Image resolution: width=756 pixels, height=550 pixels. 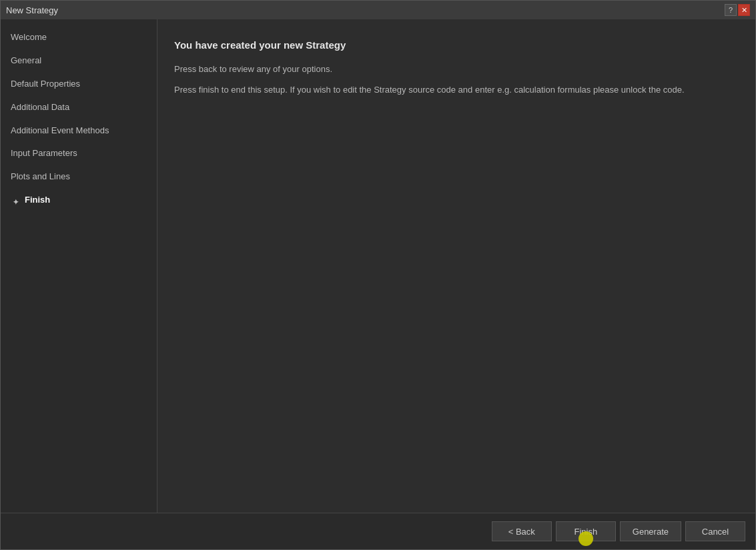 What do you see at coordinates (586, 539) in the screenshot?
I see `cursor-indicator` at bounding box center [586, 539].